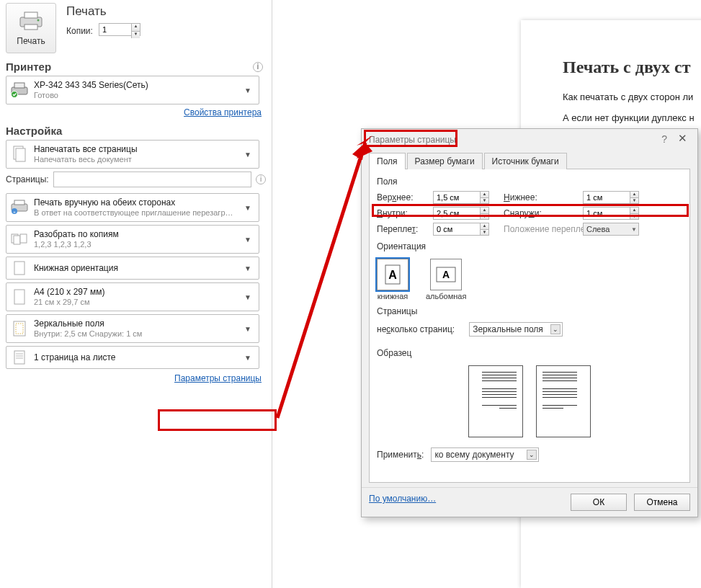 This screenshot has width=701, height=588. I want to click on tab-paper-size: Размер бумаги, so click(445, 161).